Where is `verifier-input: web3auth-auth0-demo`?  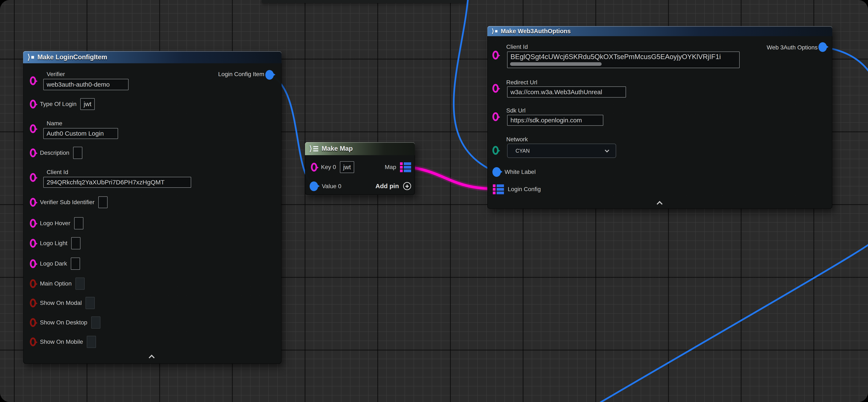 verifier-input: web3auth-auth0-demo is located at coordinates (86, 84).